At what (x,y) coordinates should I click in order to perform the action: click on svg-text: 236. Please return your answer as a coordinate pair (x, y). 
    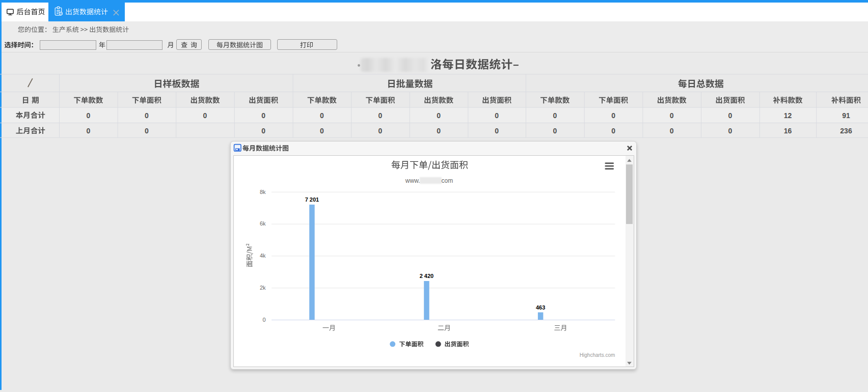
    Looking at the image, I should click on (846, 131).